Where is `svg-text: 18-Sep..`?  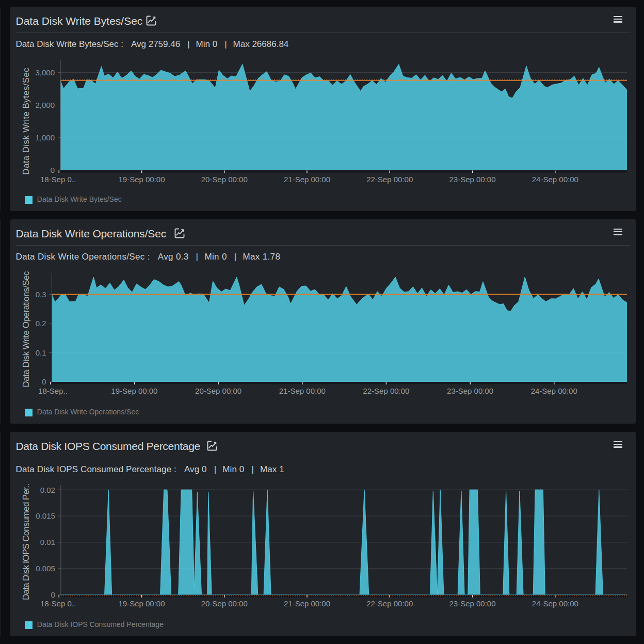
svg-text: 18-Sep.. is located at coordinates (53, 391).